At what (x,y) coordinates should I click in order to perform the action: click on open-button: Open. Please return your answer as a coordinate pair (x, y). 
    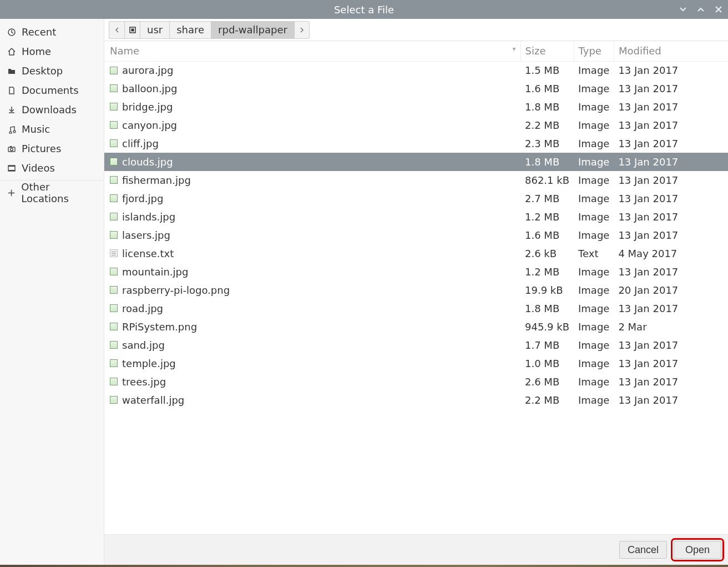
    Looking at the image, I should click on (697, 550).